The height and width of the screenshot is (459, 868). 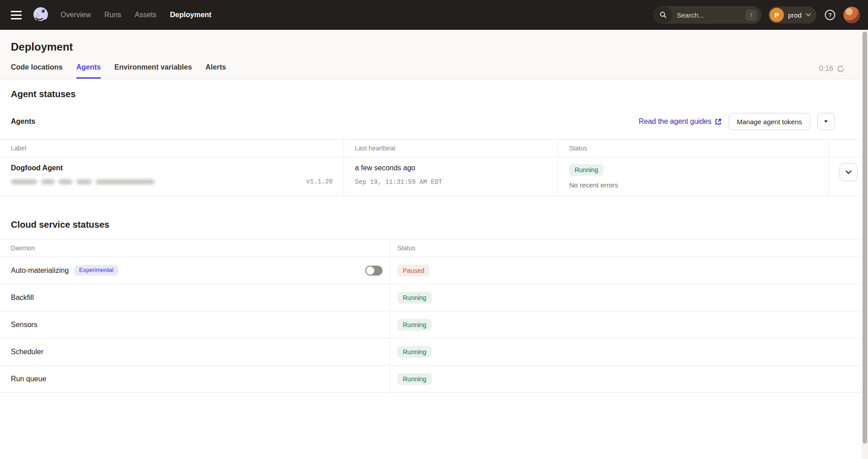 What do you see at coordinates (434, 168) in the screenshot?
I see `agents-table: Label Last heartbeat Status Dogfood Agen…` at bounding box center [434, 168].